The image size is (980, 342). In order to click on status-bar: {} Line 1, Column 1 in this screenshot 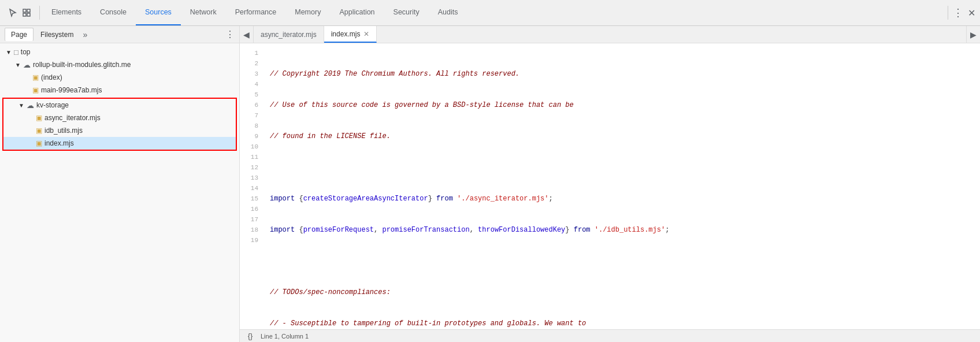, I will do `click(610, 336)`.